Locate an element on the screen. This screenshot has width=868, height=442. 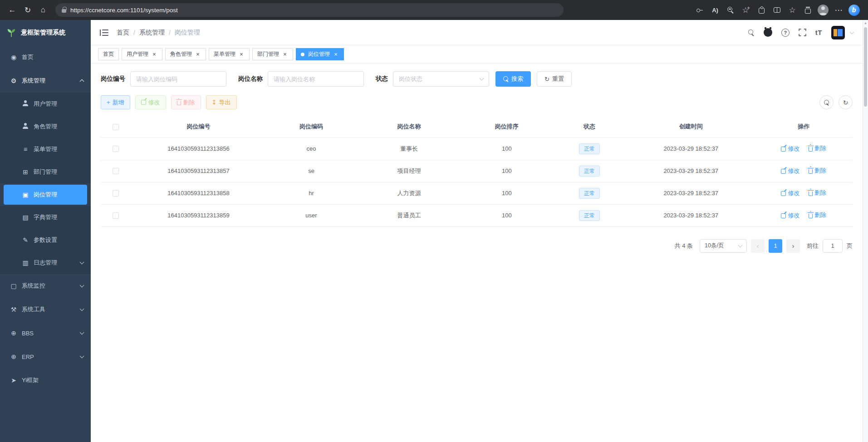
copilot-bing-icon: b is located at coordinates (854, 10).